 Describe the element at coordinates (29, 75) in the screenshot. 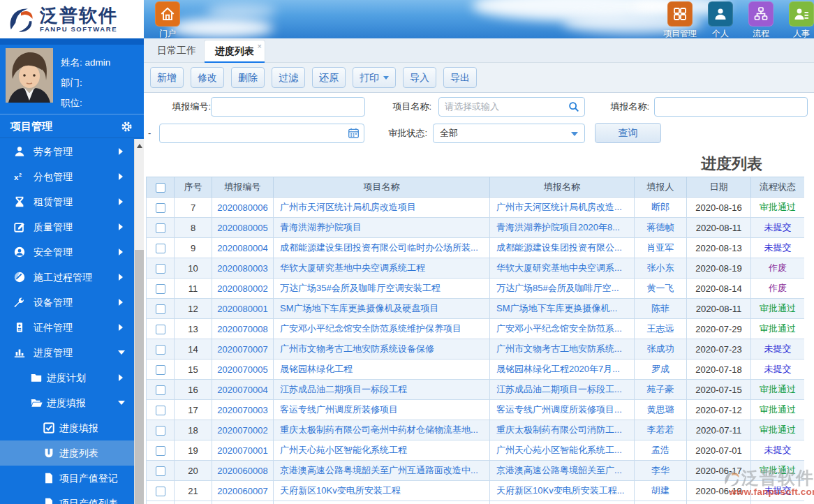

I see `avatar` at that location.